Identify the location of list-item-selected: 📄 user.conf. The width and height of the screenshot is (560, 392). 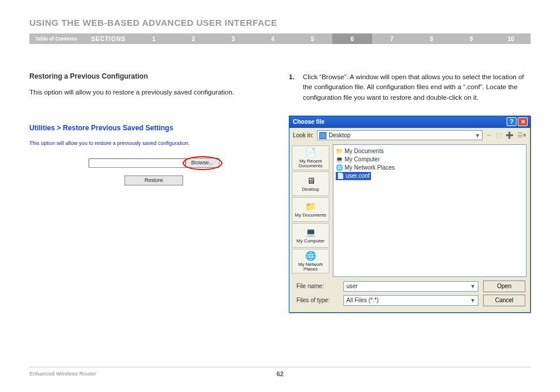
(353, 176).